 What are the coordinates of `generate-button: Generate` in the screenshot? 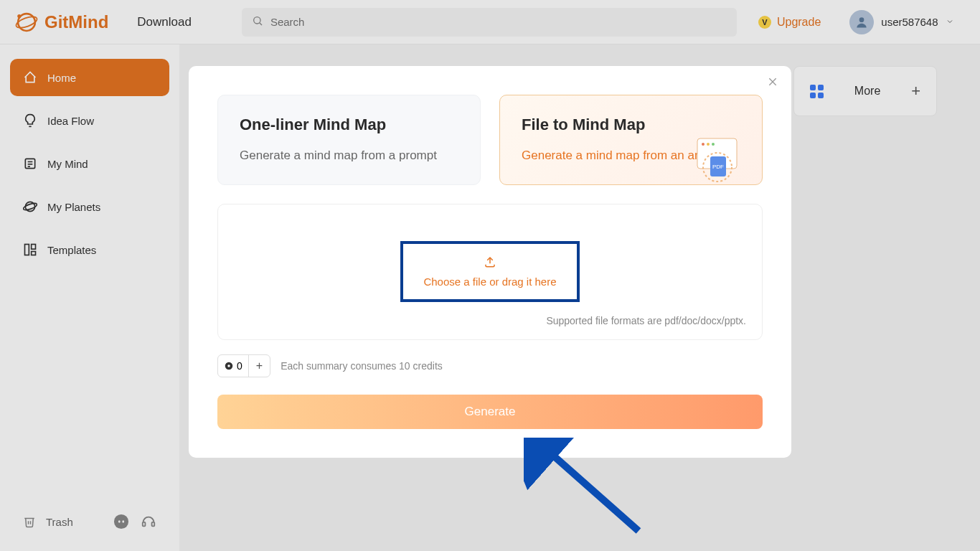 It's located at (490, 412).